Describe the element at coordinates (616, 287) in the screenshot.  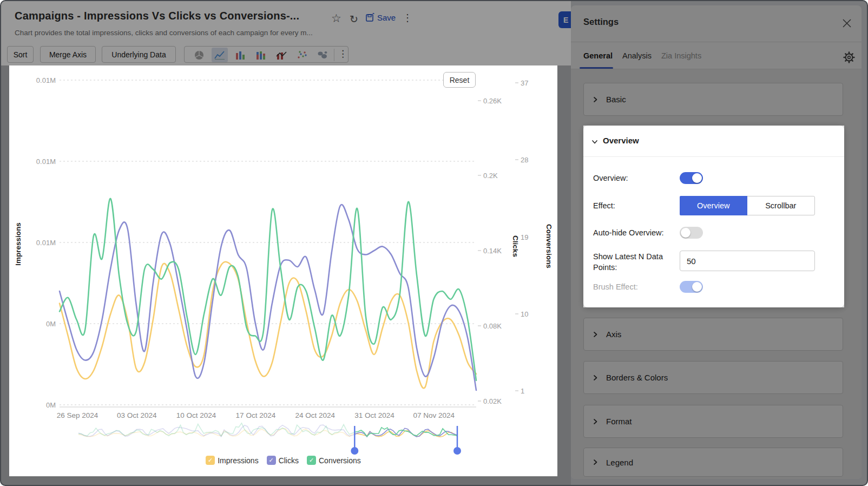
I see `brush-effect-label: Brush Effect:` at that location.